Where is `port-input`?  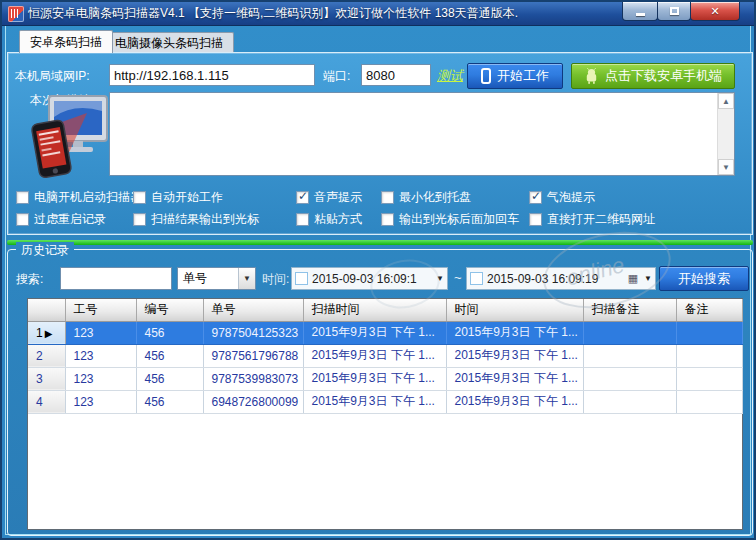 port-input is located at coordinates (396, 75).